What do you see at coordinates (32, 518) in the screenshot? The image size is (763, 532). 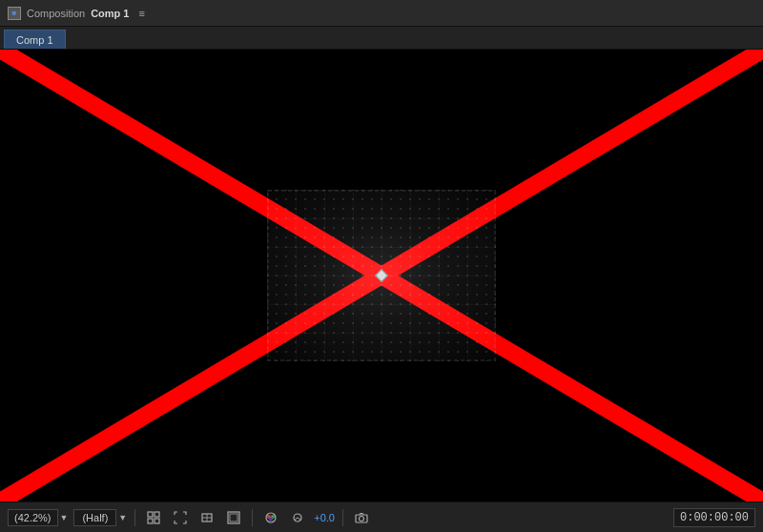 I see `zoom-value: (42.2%)` at bounding box center [32, 518].